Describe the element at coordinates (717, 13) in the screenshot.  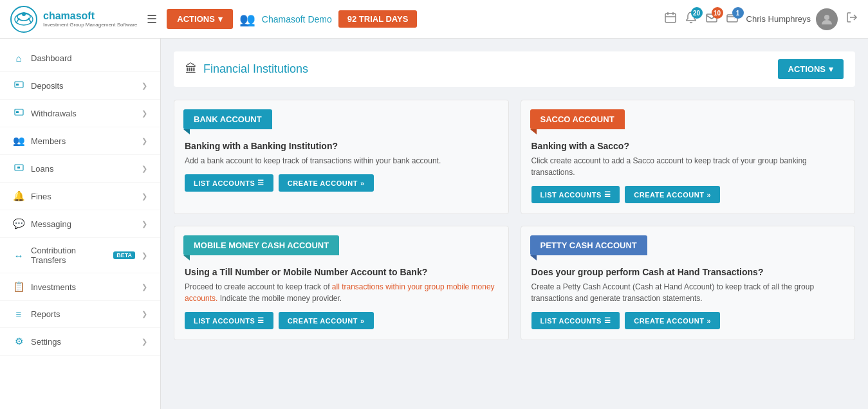
I see `mail-badge: 10` at that location.